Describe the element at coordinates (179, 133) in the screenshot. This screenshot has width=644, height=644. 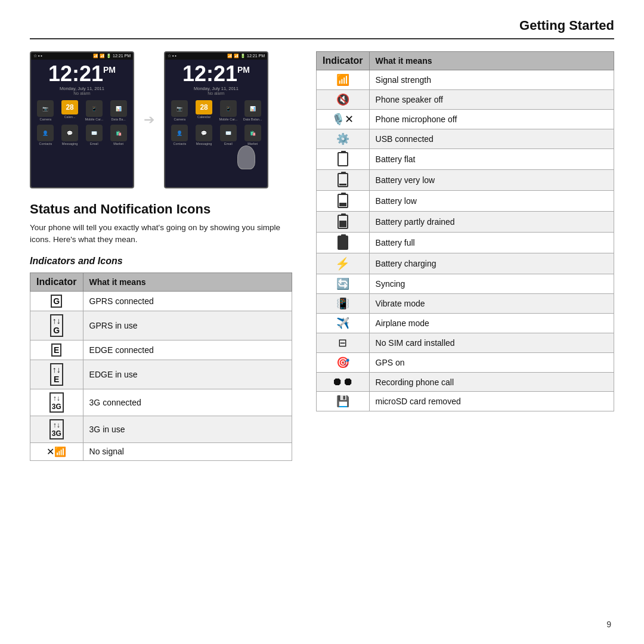
I see `contacts-icon-2: 👤` at that location.